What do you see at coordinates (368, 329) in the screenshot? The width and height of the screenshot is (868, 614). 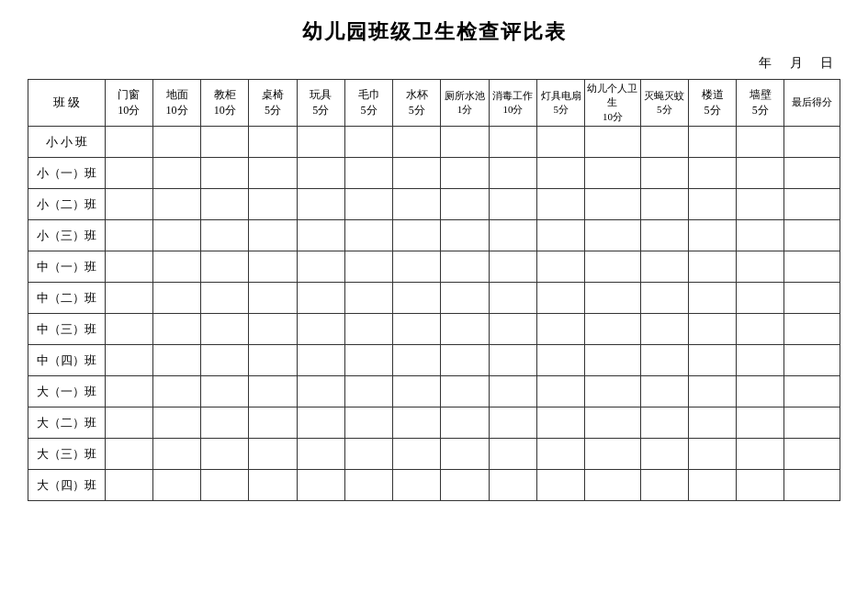 I see `cell-6-towel` at bounding box center [368, 329].